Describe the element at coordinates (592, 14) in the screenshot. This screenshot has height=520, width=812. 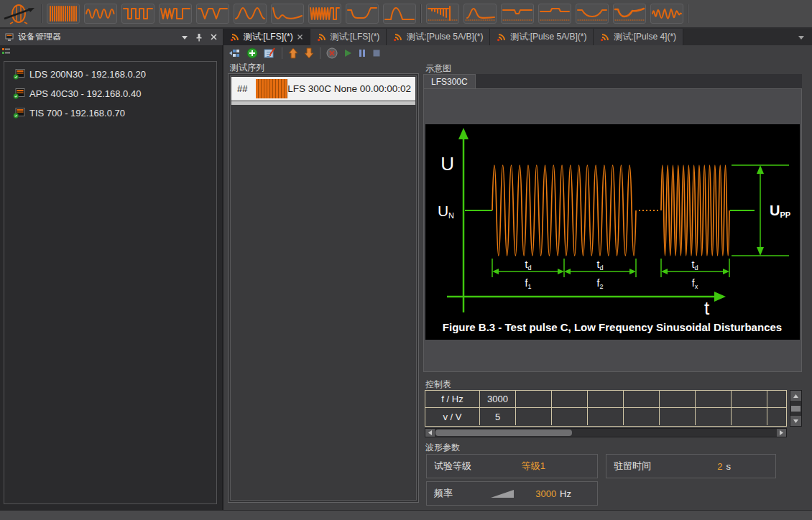
I see `waveform-shallow-dip-button` at that location.